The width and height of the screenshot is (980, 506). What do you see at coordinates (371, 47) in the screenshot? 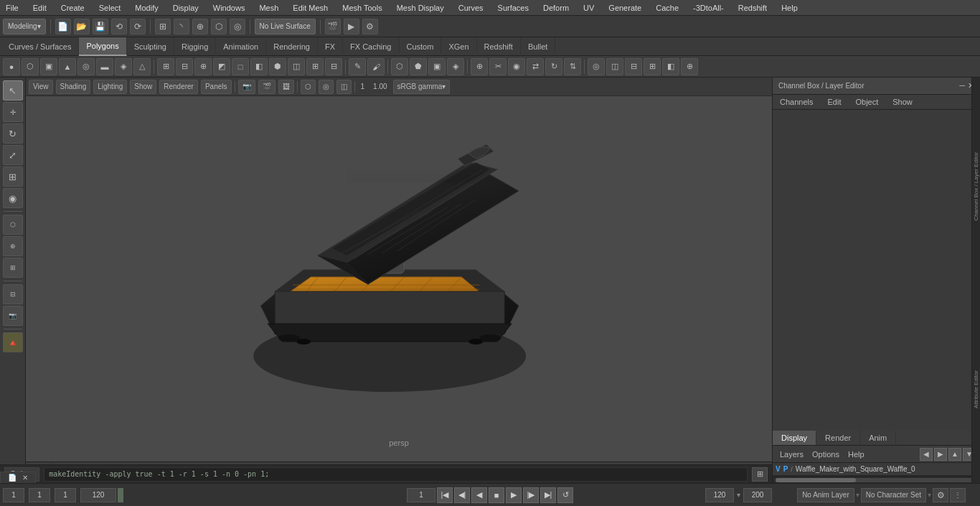
I see `tab-fx-caching: FX Caching` at bounding box center [371, 47].